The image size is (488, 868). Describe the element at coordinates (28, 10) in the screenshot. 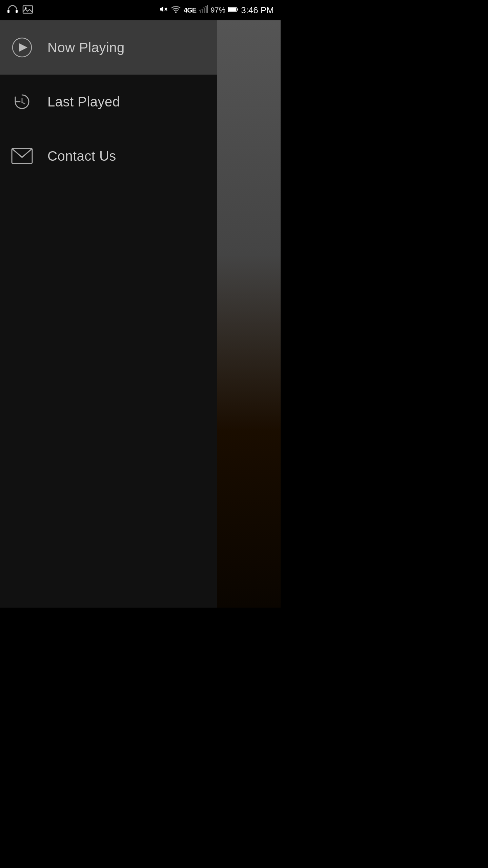

I see `image-icon` at that location.